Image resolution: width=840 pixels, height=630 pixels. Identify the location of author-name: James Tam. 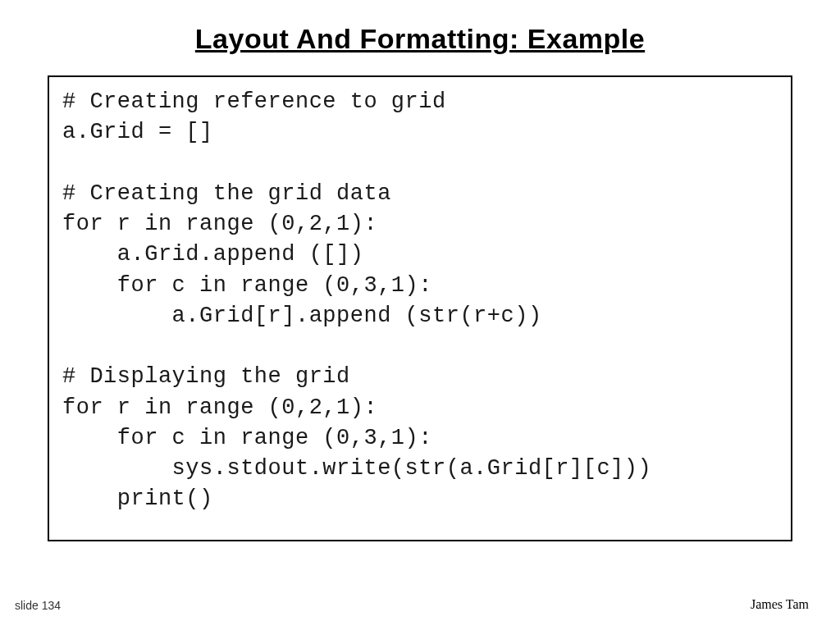
(779, 605).